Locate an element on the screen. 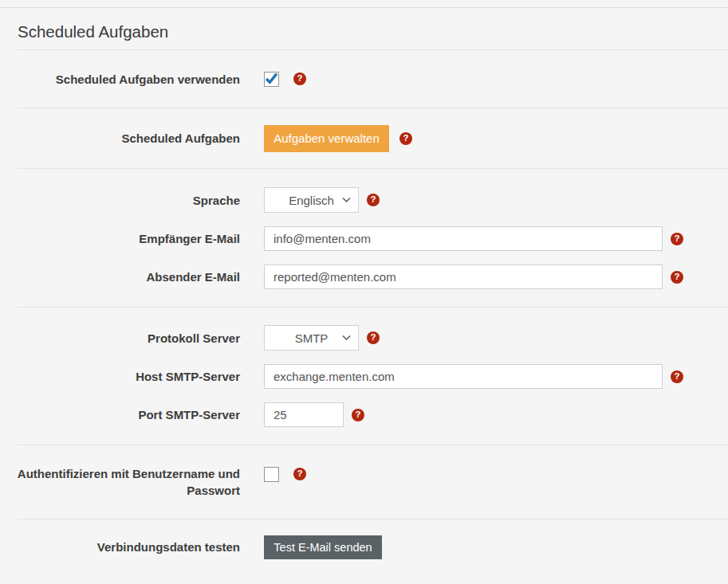  sender-email-input is located at coordinates (463, 277).